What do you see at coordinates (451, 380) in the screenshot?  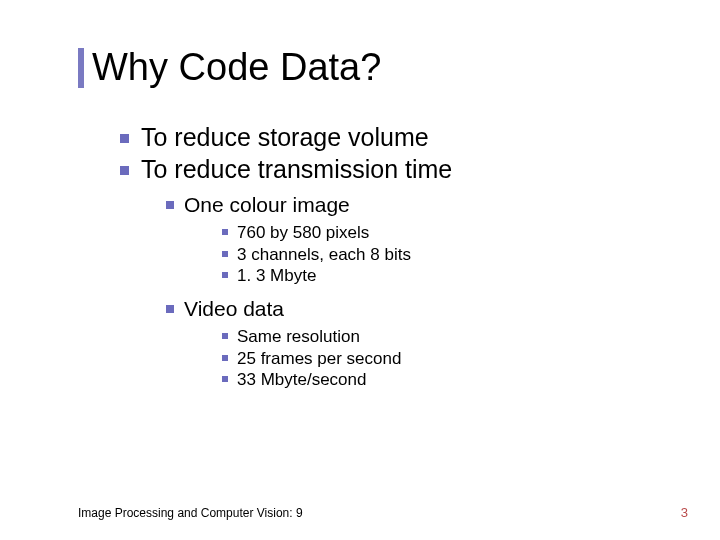 I see `list-item: 33 Mbyte/second` at bounding box center [451, 380].